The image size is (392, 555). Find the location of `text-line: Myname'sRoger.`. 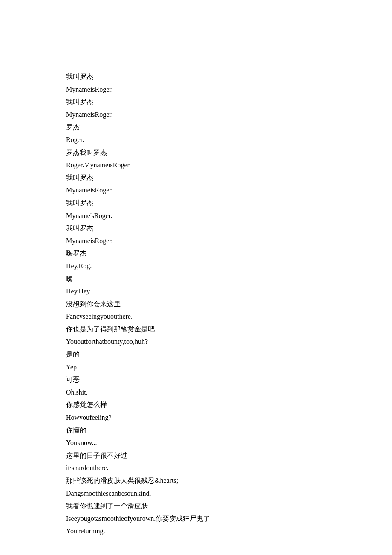

text-line: Myname'sRoger. is located at coordinates (229, 216).